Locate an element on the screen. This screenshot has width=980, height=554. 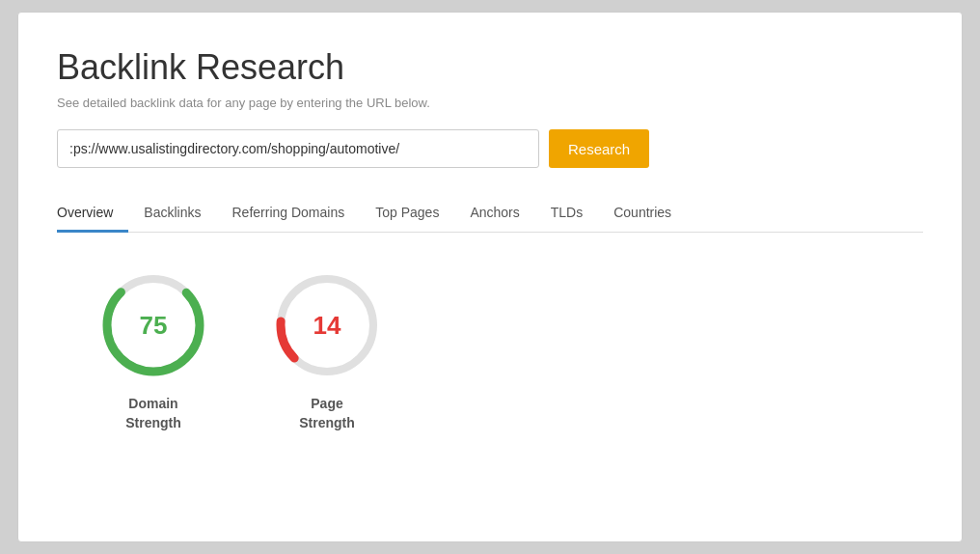
domain-strength-metric: 75 DomainStrength is located at coordinates (153, 349).